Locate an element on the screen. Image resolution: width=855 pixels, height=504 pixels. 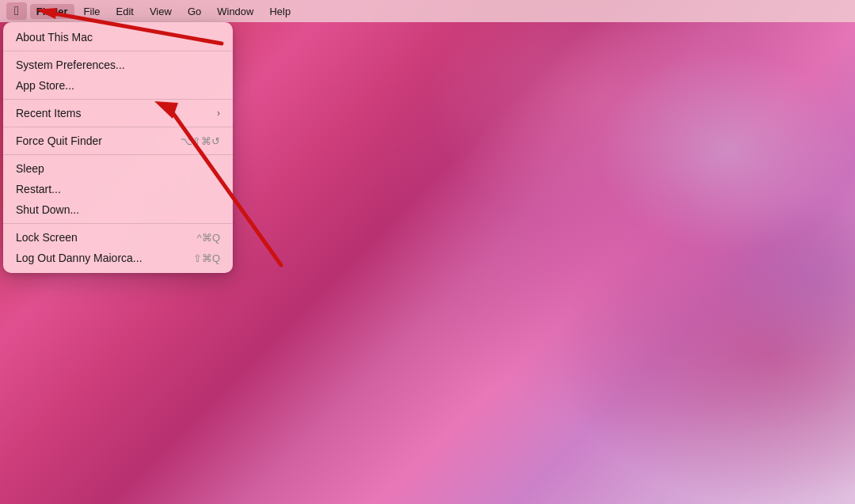
lock-screen-shortcut: ^⌘Q is located at coordinates (209, 237).